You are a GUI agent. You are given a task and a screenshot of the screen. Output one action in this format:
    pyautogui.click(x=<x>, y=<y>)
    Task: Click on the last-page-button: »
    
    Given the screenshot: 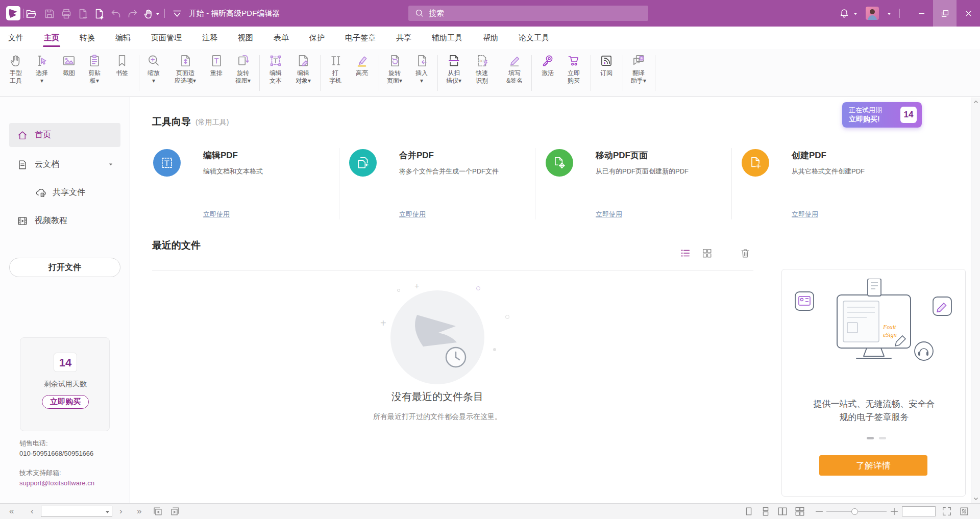 What is the action you would take?
    pyautogui.click(x=139, y=511)
    